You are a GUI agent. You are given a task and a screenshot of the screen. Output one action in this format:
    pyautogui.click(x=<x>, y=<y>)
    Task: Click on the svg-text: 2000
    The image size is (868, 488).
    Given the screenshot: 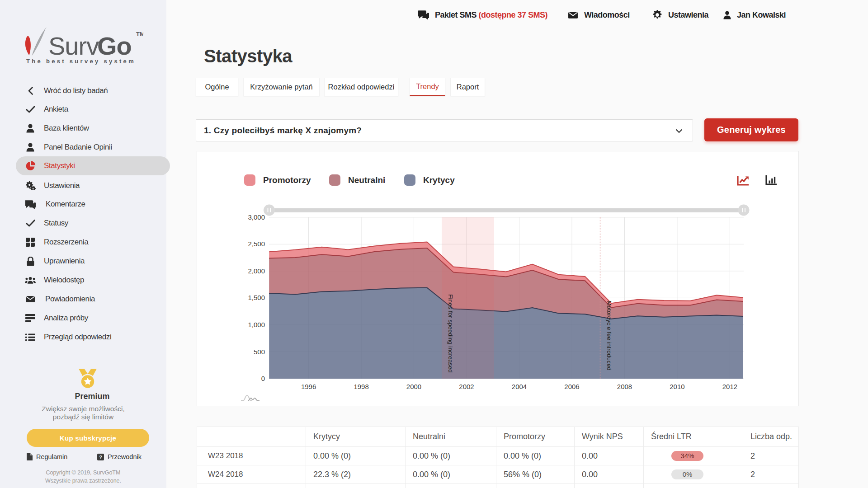 What is the action you would take?
    pyautogui.click(x=414, y=387)
    